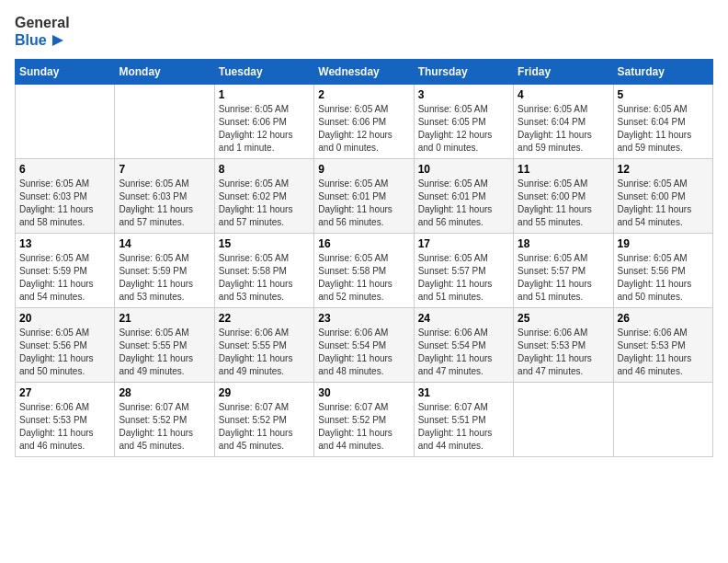  I want to click on page-header: General Blue, so click(364, 32).